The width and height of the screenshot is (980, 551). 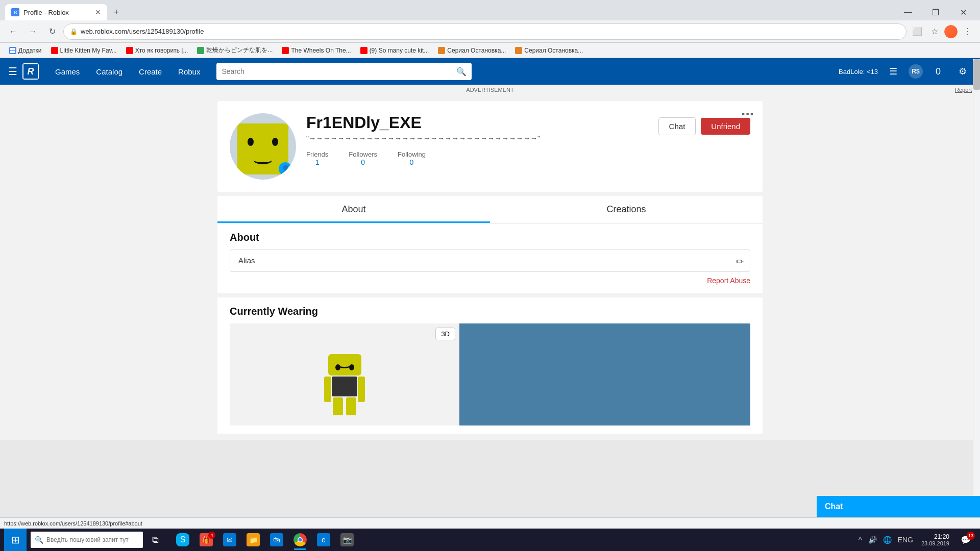 I want to click on bookmark-icon: ☆, so click(x=935, y=32).